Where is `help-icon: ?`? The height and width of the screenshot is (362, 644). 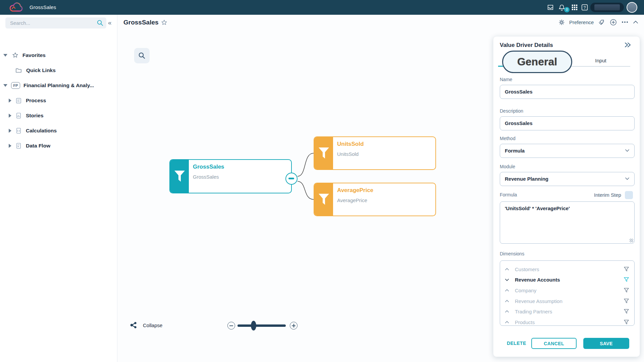
help-icon: ? is located at coordinates (585, 7).